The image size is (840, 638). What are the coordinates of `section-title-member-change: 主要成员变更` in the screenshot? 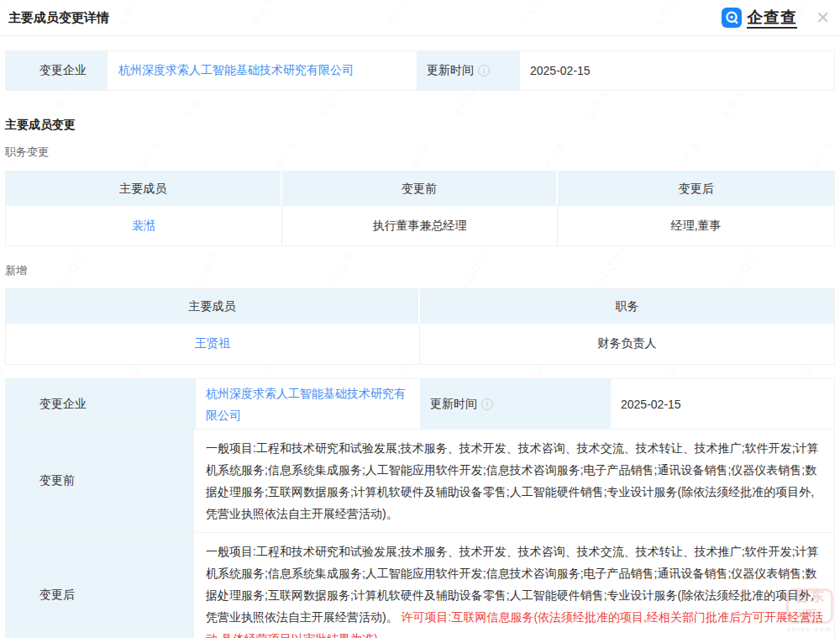 It's located at (420, 125).